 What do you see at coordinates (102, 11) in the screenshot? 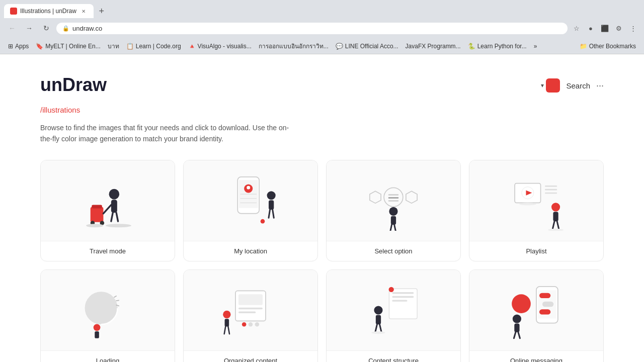
I see `new-tab-button: +` at bounding box center [102, 11].